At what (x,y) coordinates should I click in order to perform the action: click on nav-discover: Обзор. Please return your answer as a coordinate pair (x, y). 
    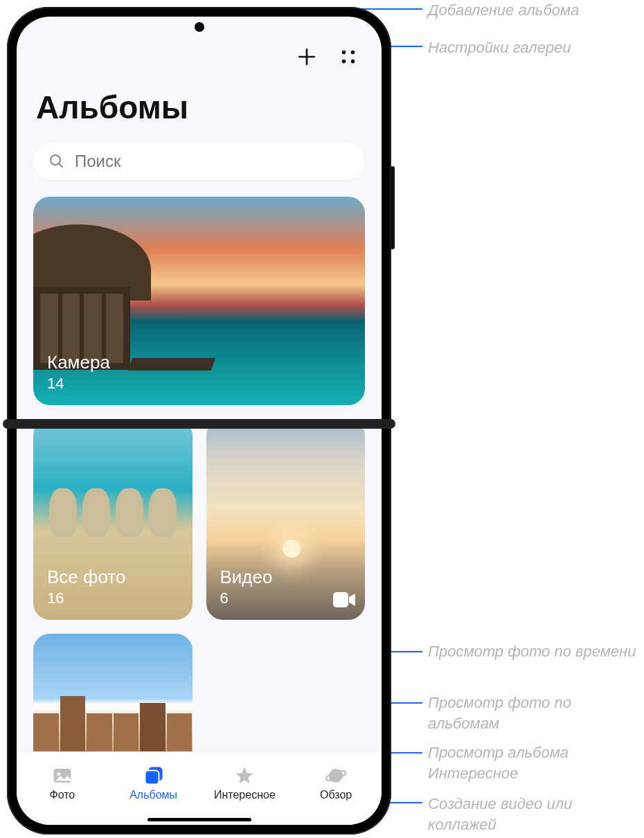
    Looking at the image, I should click on (336, 783).